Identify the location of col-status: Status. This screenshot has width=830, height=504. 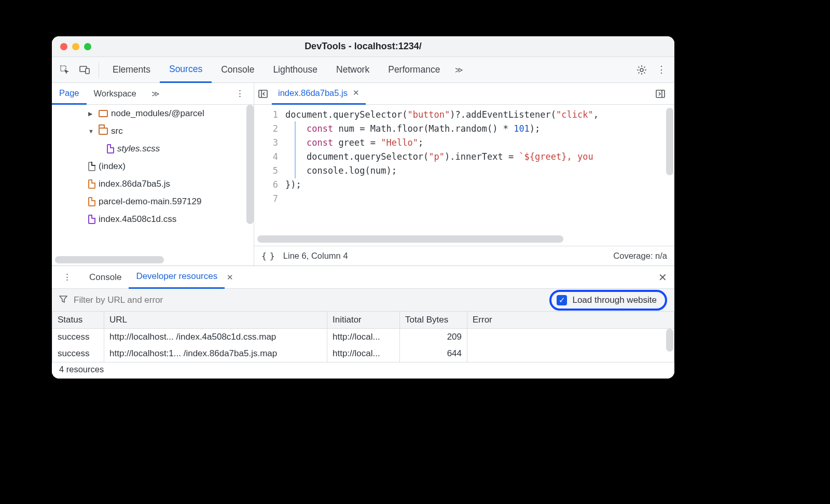
(78, 320).